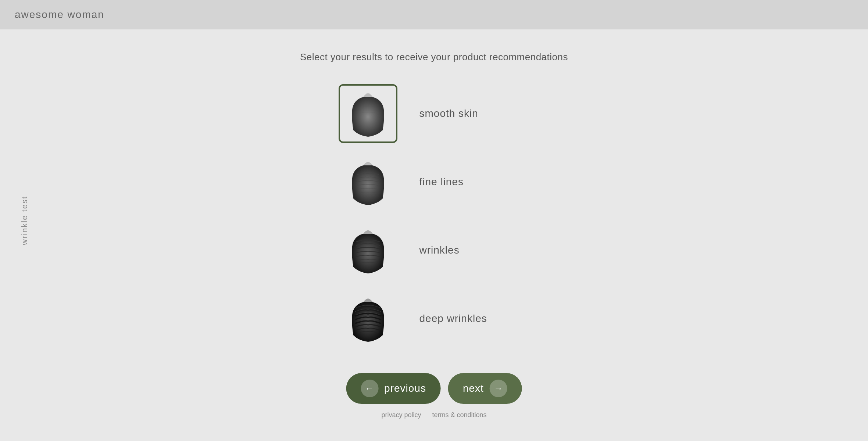  I want to click on option-deep-wrinkles: deep wrinkles, so click(434, 319).